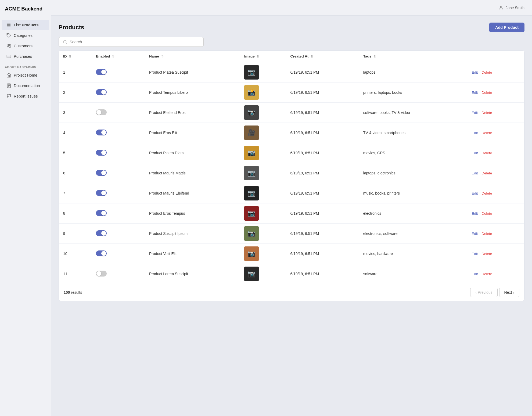 Image resolution: width=532 pixels, height=416 pixels. Describe the element at coordinates (192, 92) in the screenshot. I see `cell-name: Product Tempus Libero` at that location.